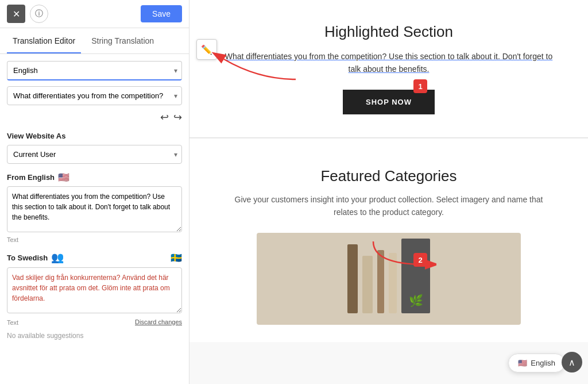  What do you see at coordinates (94, 290) in the screenshot?
I see `to-textarea` at bounding box center [94, 290].